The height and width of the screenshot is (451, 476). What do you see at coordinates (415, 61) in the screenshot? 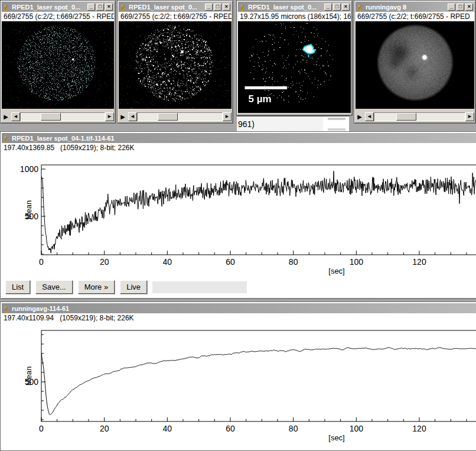
I see `window-runningavg-8: runningavg 8 _ □ × 669/2755 (c:2/2; t:66…` at bounding box center [415, 61].